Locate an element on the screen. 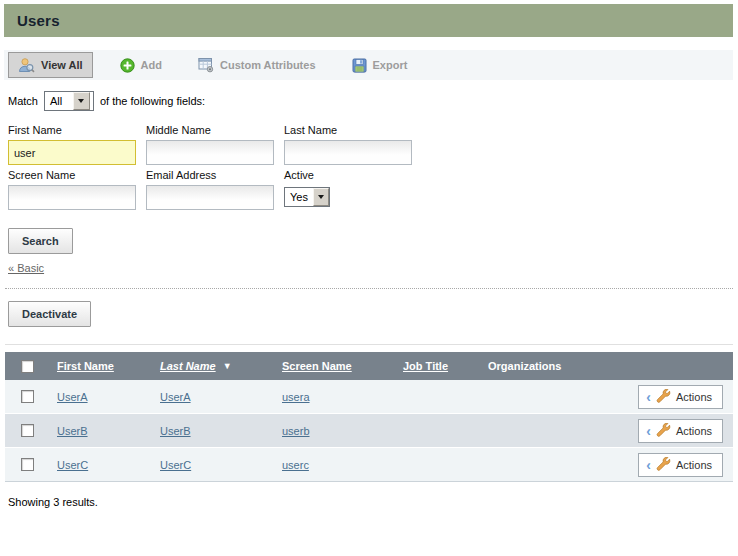 The image size is (738, 556). search-button: Search is located at coordinates (40, 241).